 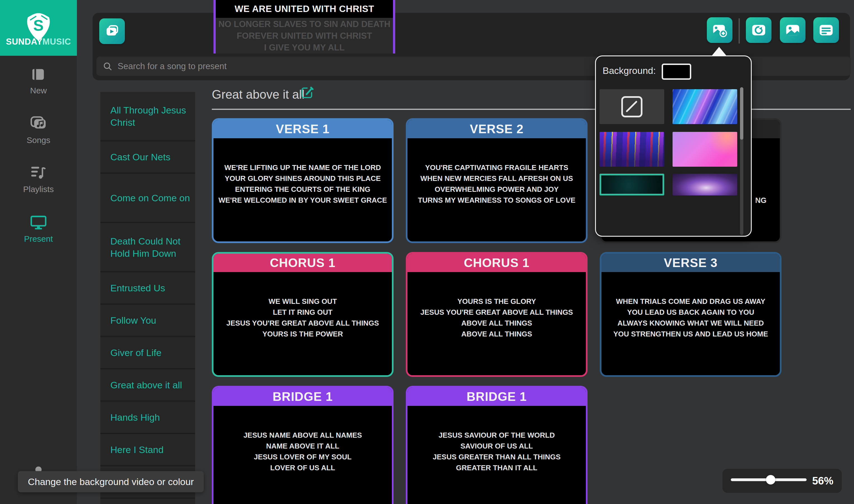 What do you see at coordinates (691, 263) in the screenshot?
I see `slide-label: VERSE 3` at bounding box center [691, 263].